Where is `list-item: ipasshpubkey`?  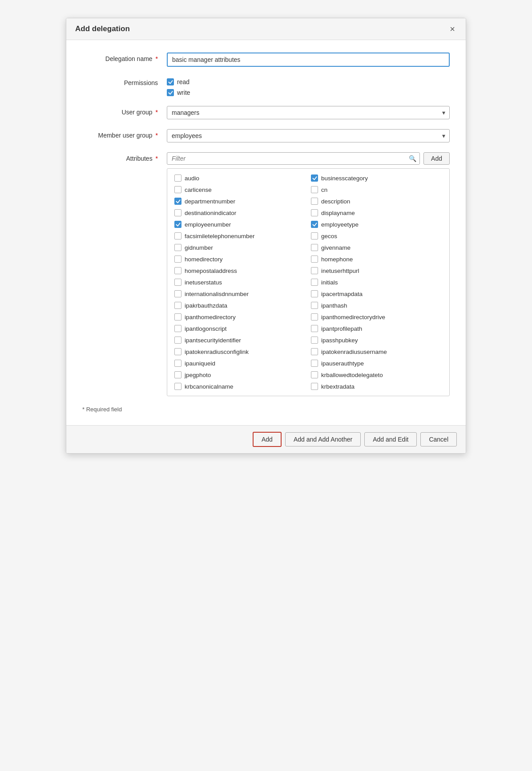
list-item: ipasshpubkey is located at coordinates (376, 340).